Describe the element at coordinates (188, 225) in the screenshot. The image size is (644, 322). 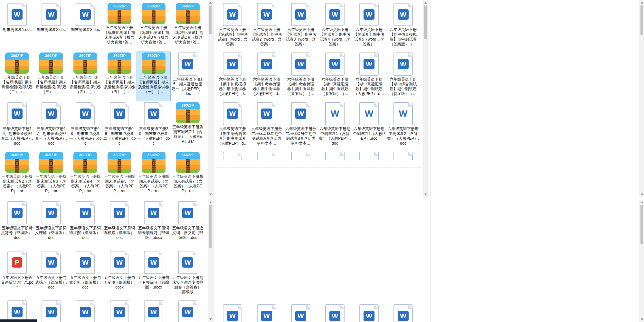
I see `file-item: 五年级语文下册近义词、反义词（部编版）.doc` at that location.